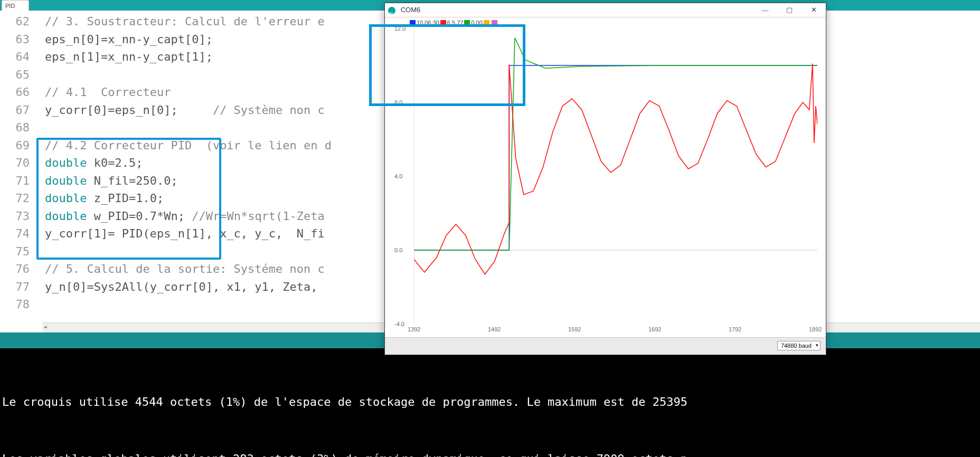 The width and height of the screenshot is (980, 457). Describe the element at coordinates (494, 329) in the screenshot. I see `x-tick: 1492` at that location.